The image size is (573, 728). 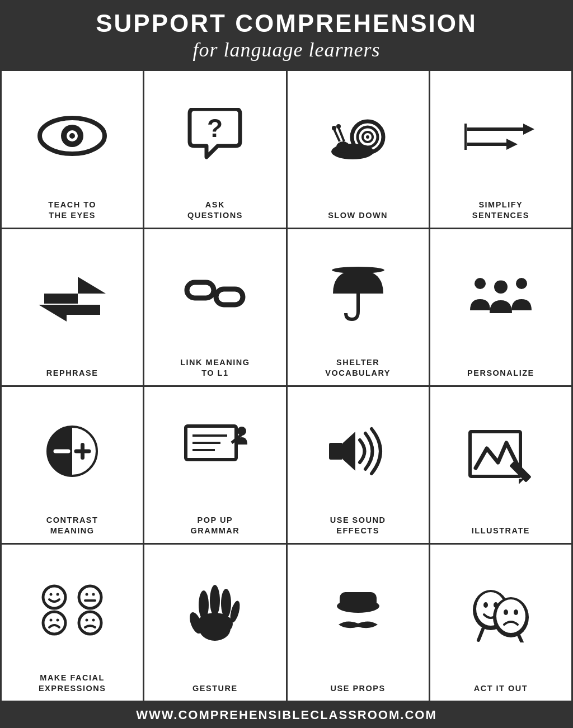 I want to click on use-sound-effects-icon, so click(x=358, y=452).